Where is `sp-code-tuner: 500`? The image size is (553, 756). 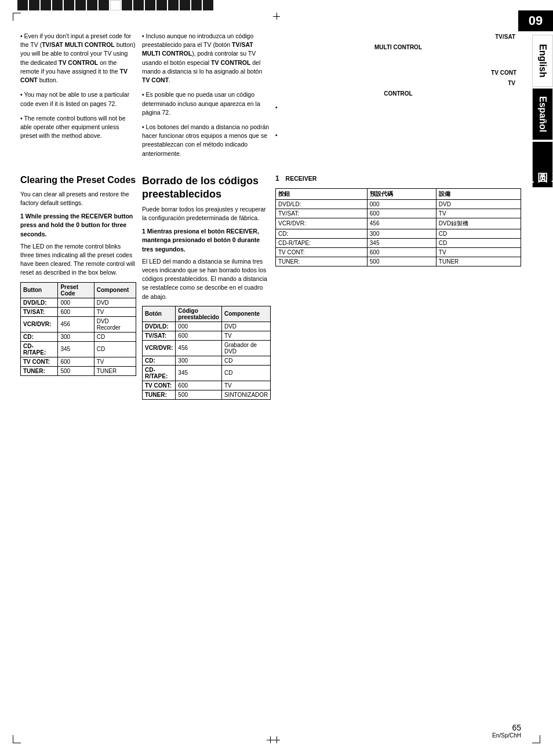 sp-code-tuner: 500 is located at coordinates (199, 395).